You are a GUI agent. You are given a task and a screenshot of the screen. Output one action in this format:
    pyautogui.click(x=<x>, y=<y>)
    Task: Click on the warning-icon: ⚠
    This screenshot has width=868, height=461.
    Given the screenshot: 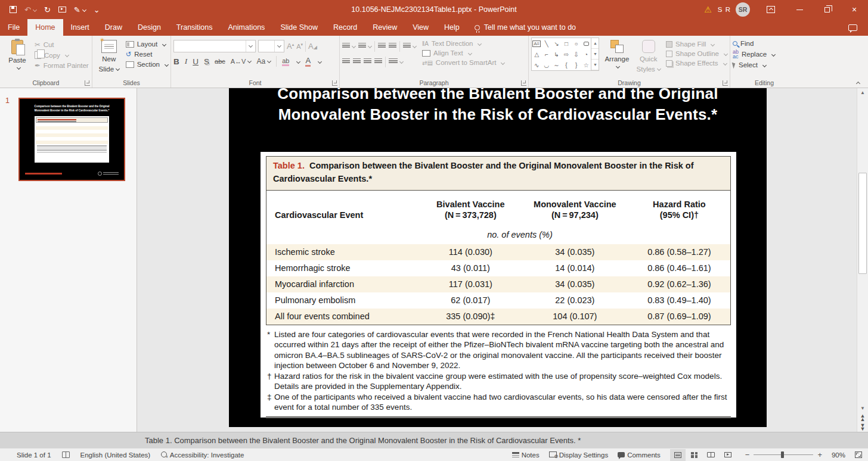 What is the action you would take?
    pyautogui.click(x=708, y=10)
    